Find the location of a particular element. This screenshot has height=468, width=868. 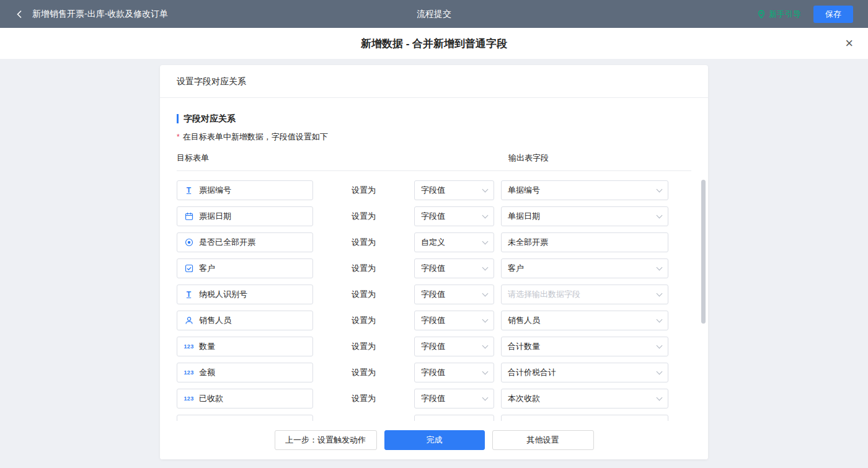

table-row: T 票据编号 设置为 字段值 单据编号 is located at coordinates (434, 190).